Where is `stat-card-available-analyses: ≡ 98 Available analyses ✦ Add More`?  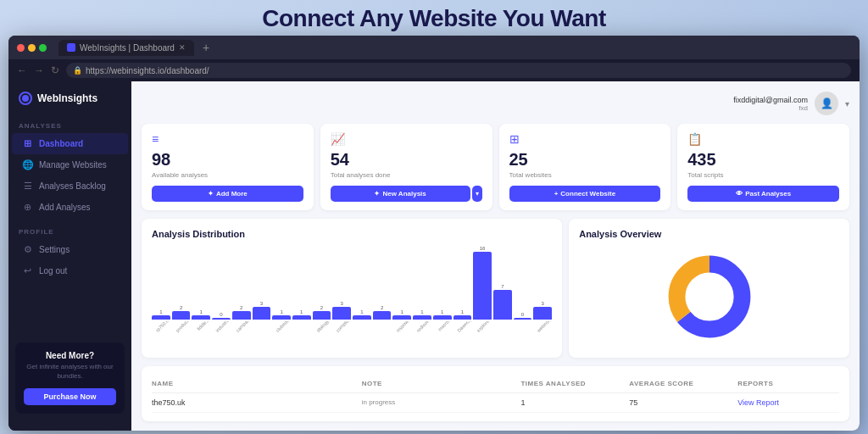
stat-card-available-analyses: ≡ 98 Available analyses ✦ Add More is located at coordinates (227, 167).